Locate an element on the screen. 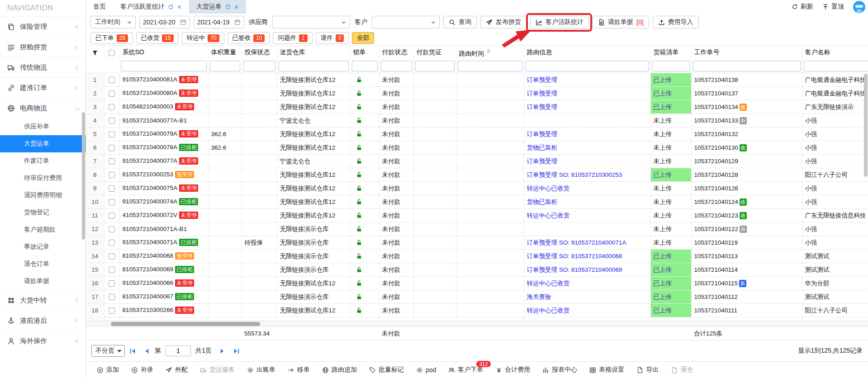 The width and height of the screenshot is (868, 378). sidebar-subitem-请款单据: 请款单据 is located at coordinates (43, 281).